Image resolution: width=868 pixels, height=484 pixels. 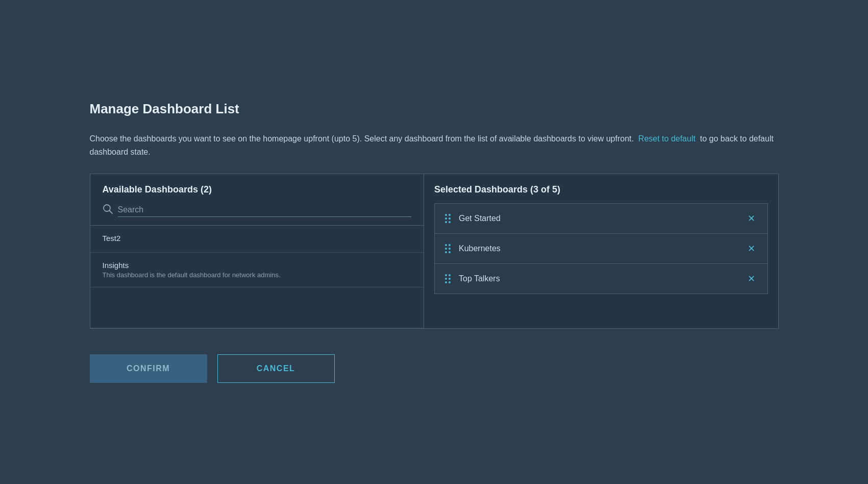 I want to click on available-list: Test2 Insights This dashboard is the def…, so click(x=257, y=277).